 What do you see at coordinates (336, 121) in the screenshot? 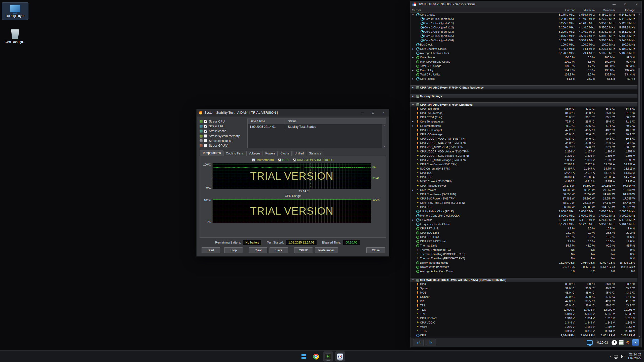
I see `log-col-status: Status` at bounding box center [336, 121].